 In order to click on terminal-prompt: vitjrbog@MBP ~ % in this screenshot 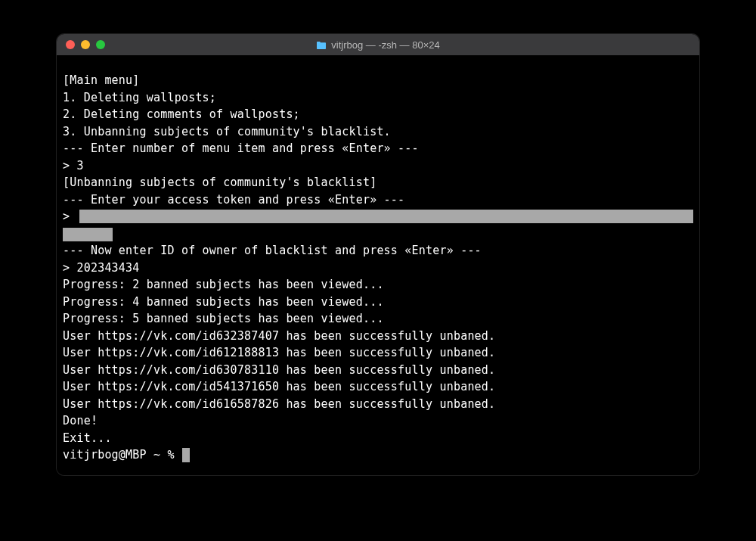, I will do `click(378, 455)`.